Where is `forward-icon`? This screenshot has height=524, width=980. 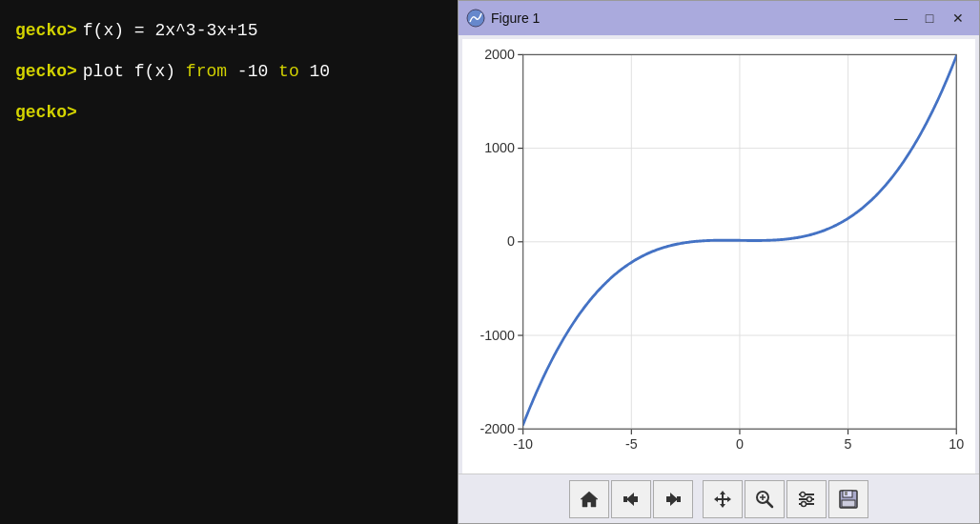
forward-icon is located at coordinates (673, 499).